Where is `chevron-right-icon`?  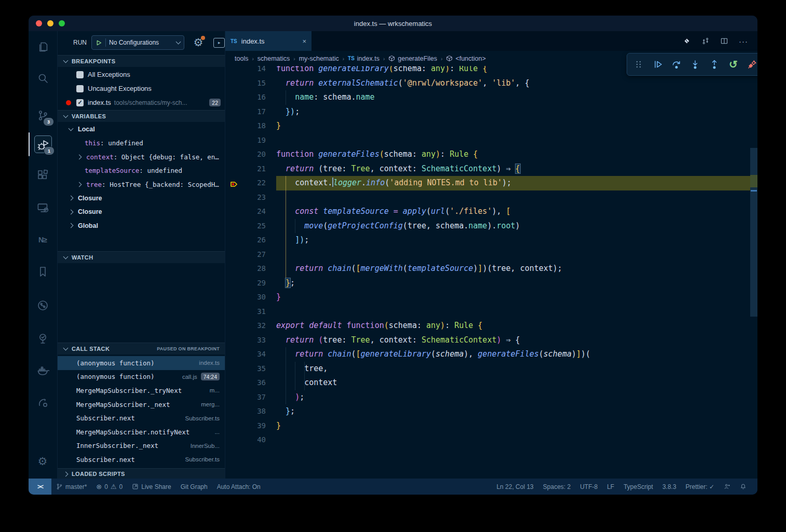
chevron-right-icon is located at coordinates (71, 198).